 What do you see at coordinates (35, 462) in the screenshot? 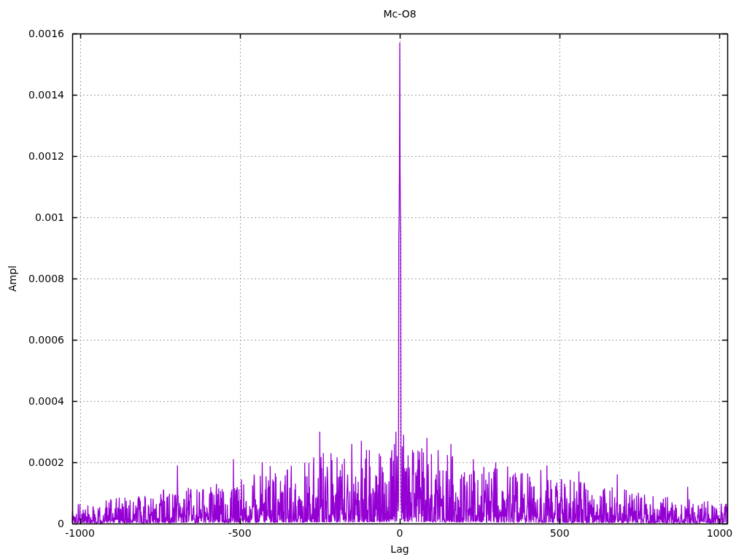
I see `y-tick-label: 0.0002` at bounding box center [35, 462].